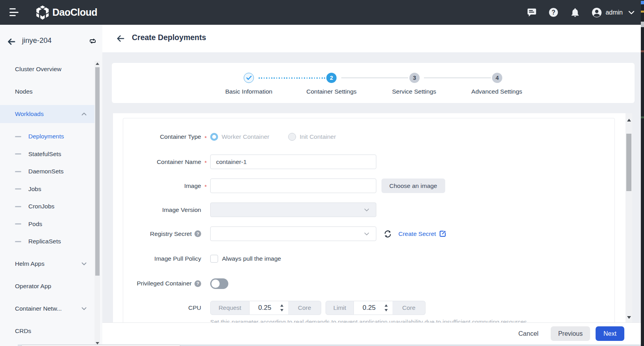 The width and height of the screenshot is (644, 346). I want to click on brand-name: DaoCloud, so click(75, 13).